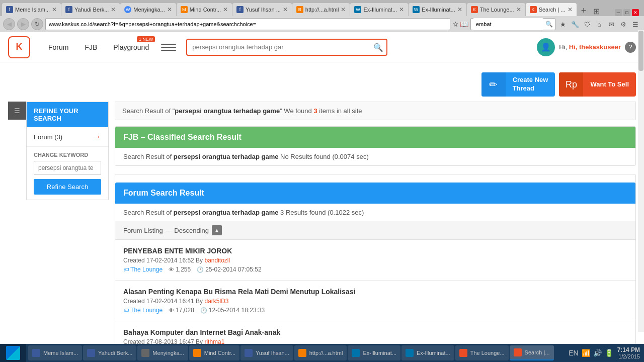 The height and width of the screenshot is (362, 644). What do you see at coordinates (343, 10) in the screenshot?
I see `tab-close-6: ✕` at bounding box center [343, 10].